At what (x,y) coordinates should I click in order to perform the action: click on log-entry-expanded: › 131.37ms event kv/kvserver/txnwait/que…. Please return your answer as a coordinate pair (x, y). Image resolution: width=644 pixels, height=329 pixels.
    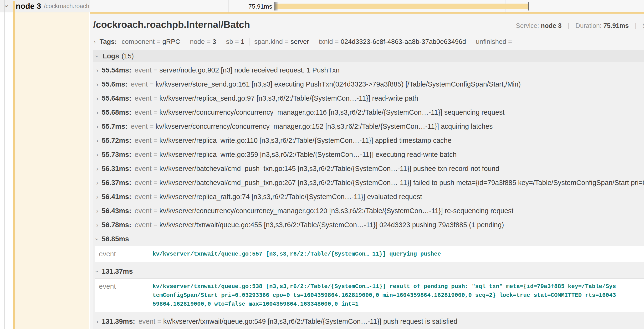
    Looking at the image, I should click on (368, 288).